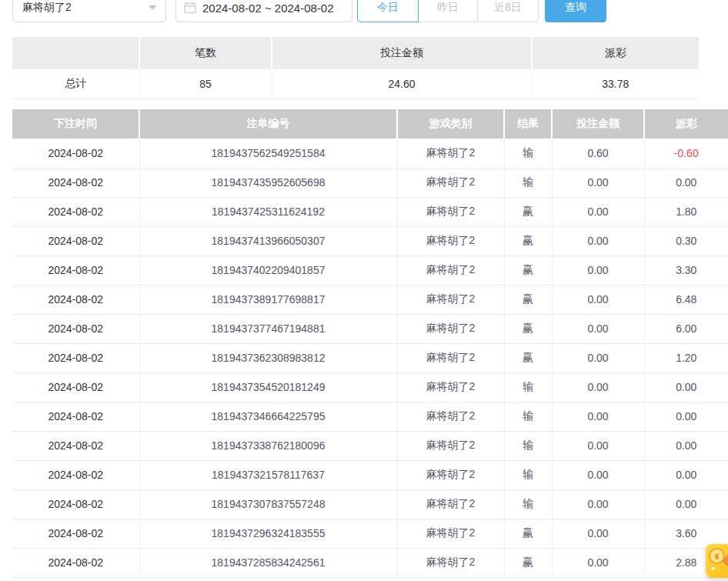  What do you see at coordinates (190, 8) in the screenshot?
I see `calendar-icon` at bounding box center [190, 8].